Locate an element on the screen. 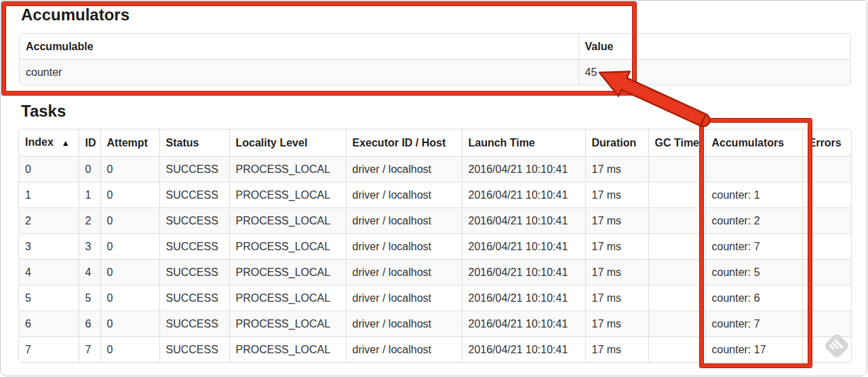 The width and height of the screenshot is (868, 377). col-header-duration: Duration is located at coordinates (617, 143).